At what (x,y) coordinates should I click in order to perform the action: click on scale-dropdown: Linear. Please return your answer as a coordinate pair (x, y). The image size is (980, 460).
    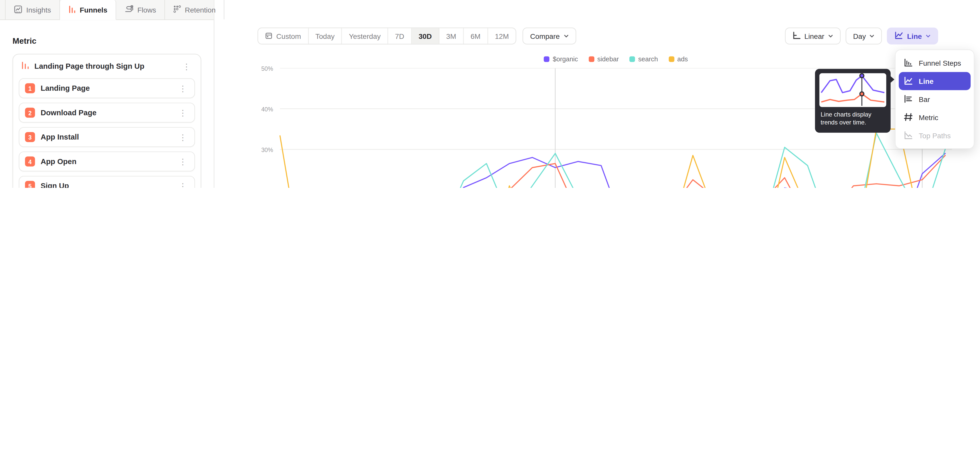
    Looking at the image, I should click on (813, 36).